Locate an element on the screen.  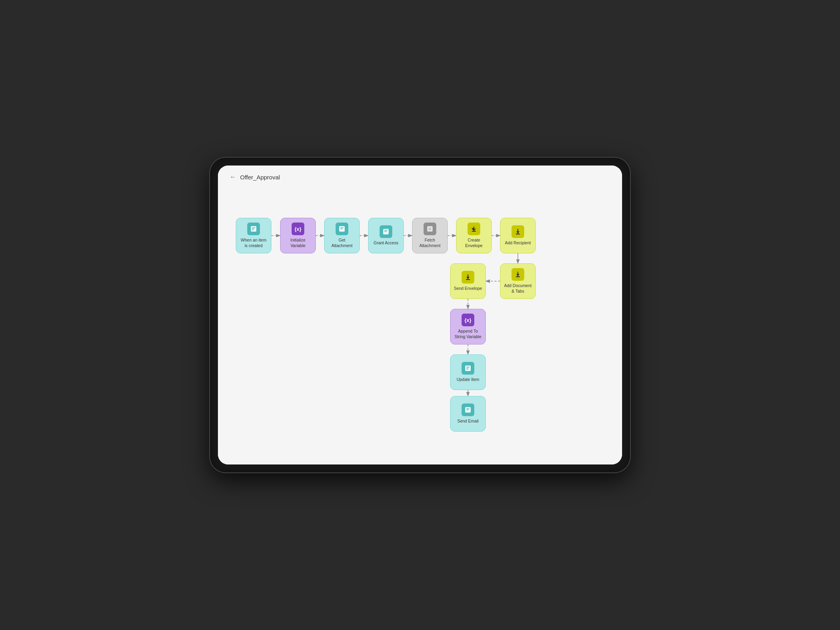
create-envelope-icon is located at coordinates (474, 229).